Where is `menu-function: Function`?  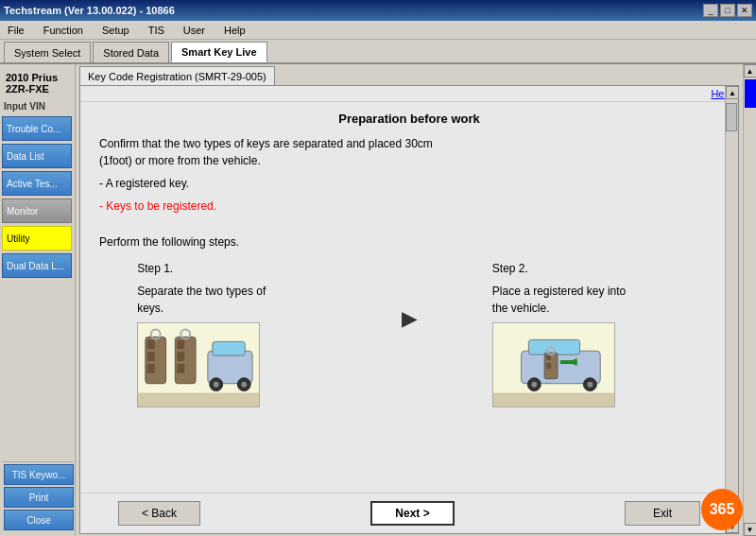
menu-function: Function is located at coordinates (63, 30).